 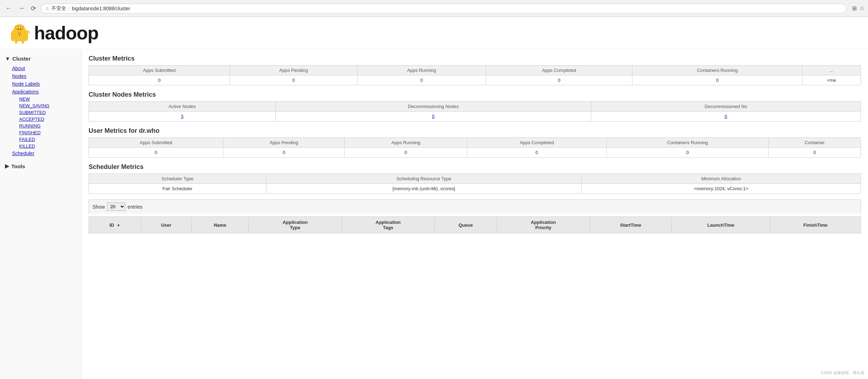 What do you see at coordinates (543, 225) in the screenshot?
I see `apps-col-app-priority-label: ApplicationPriority` at bounding box center [543, 225].